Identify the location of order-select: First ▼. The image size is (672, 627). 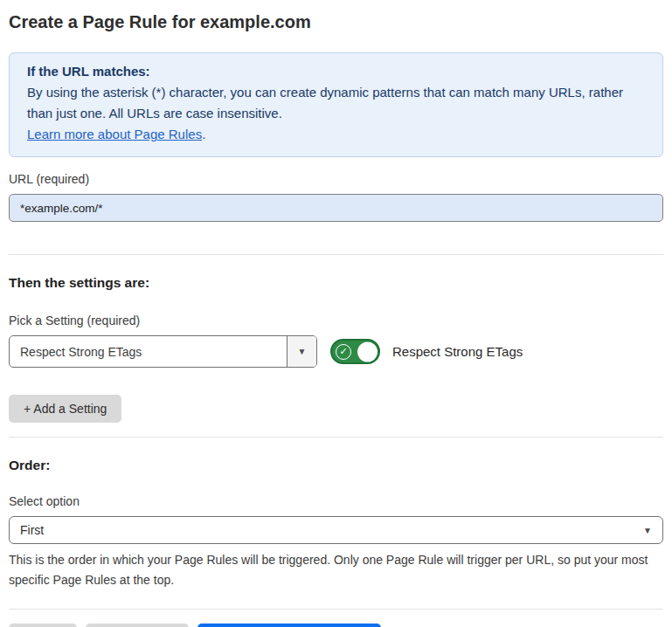
(336, 530).